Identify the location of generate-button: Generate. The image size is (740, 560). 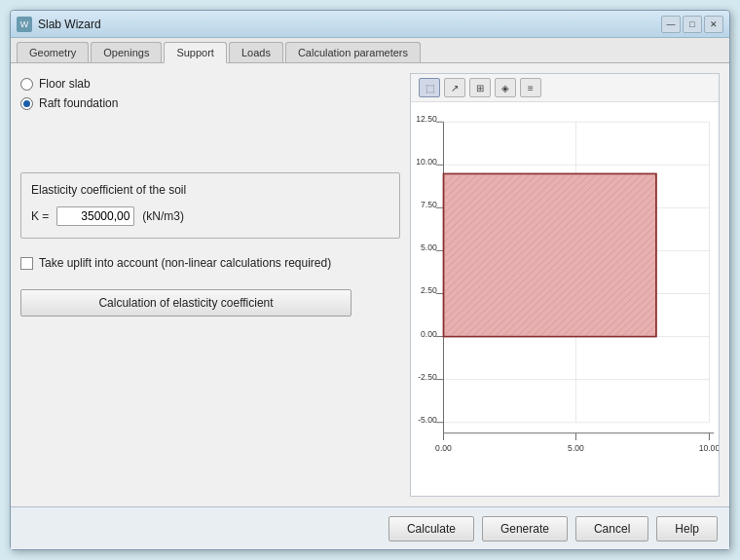
(525, 529).